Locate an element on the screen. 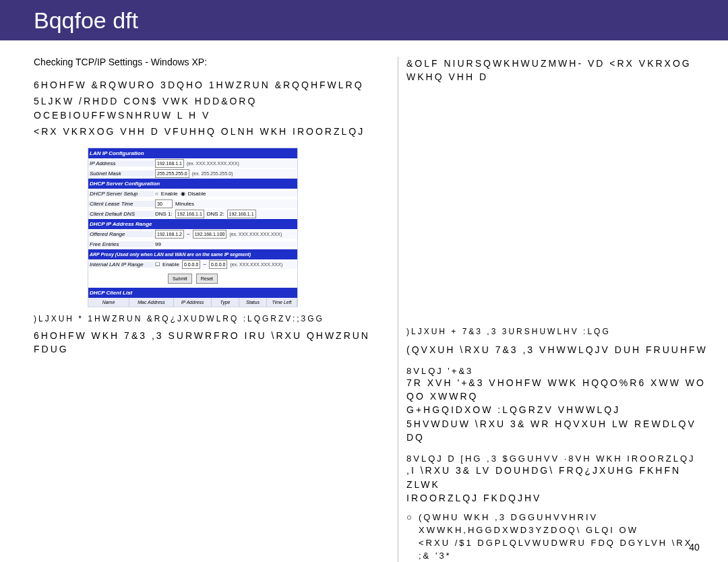  right-subheading: 8VLQJ D [HG ,3 $GGUHVV ·8VH WKH IROORZLQ… is located at coordinates (557, 458).